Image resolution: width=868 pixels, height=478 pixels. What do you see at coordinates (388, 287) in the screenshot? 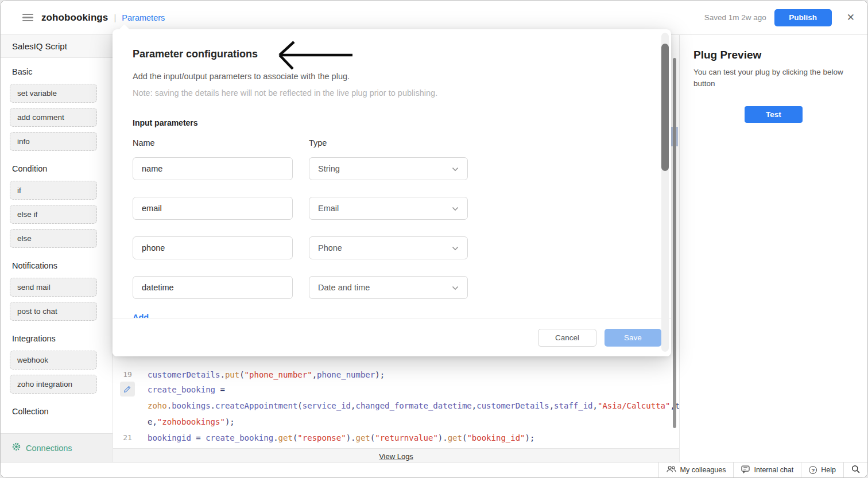
I see `param-type-select-datetime: Date and time` at bounding box center [388, 287].